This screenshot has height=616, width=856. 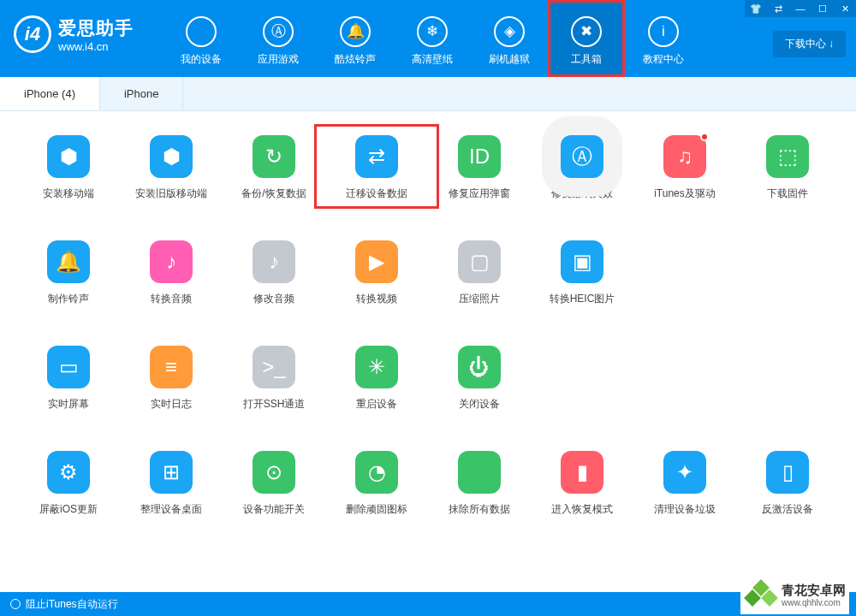 What do you see at coordinates (479, 378) in the screenshot?
I see `tool-2-4: ⏻关闭设备` at bounding box center [479, 378].